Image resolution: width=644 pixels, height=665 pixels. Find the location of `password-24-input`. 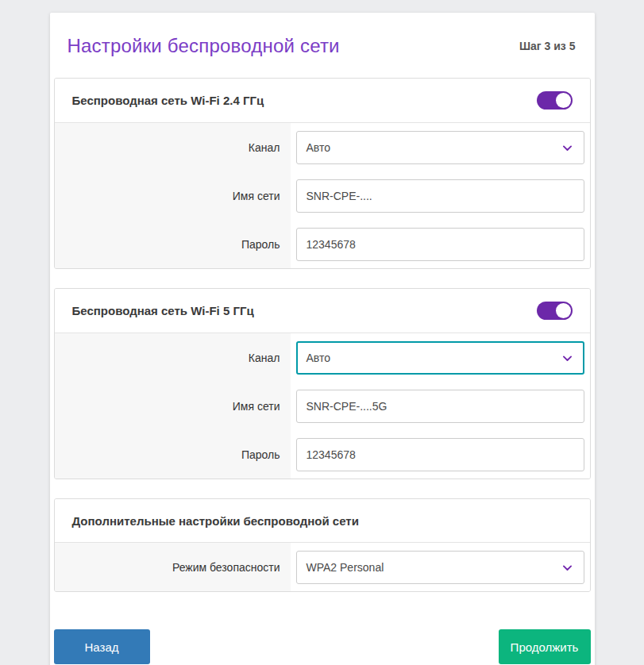

password-24-input is located at coordinates (440, 244).